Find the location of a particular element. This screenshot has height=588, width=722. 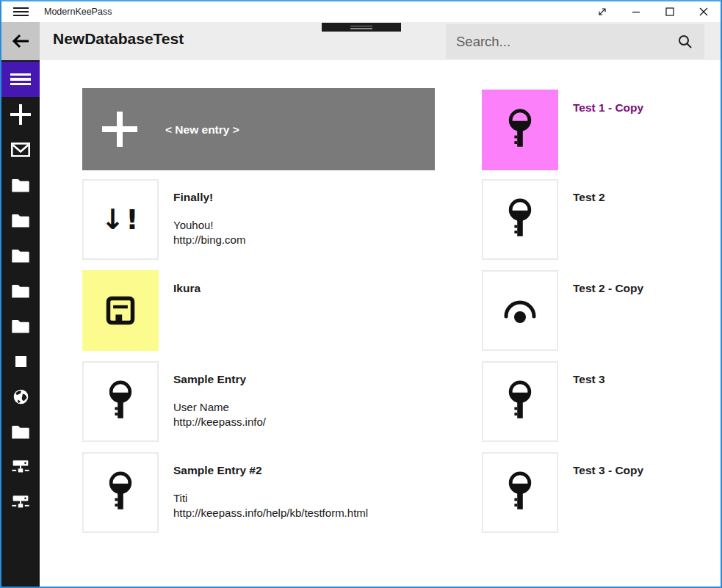

sidebar-item-mail-group is located at coordinates (21, 150).